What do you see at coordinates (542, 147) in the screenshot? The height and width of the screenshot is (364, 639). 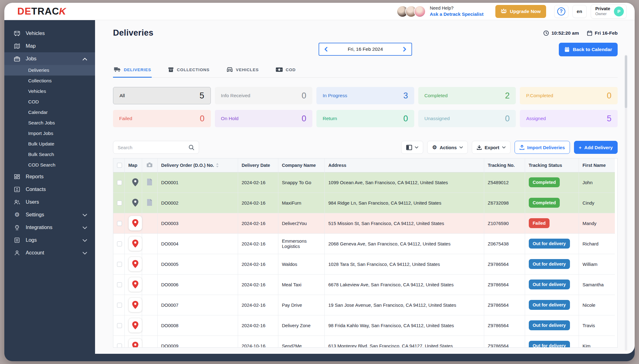 I see `import-deliveries-button: Import Deliveries` at bounding box center [542, 147].